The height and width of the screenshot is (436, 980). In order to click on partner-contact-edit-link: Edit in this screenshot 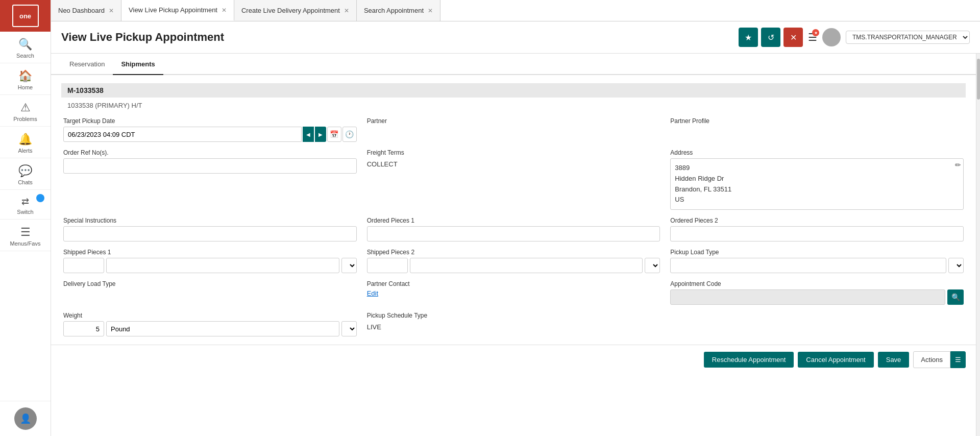, I will do `click(513, 293)`.